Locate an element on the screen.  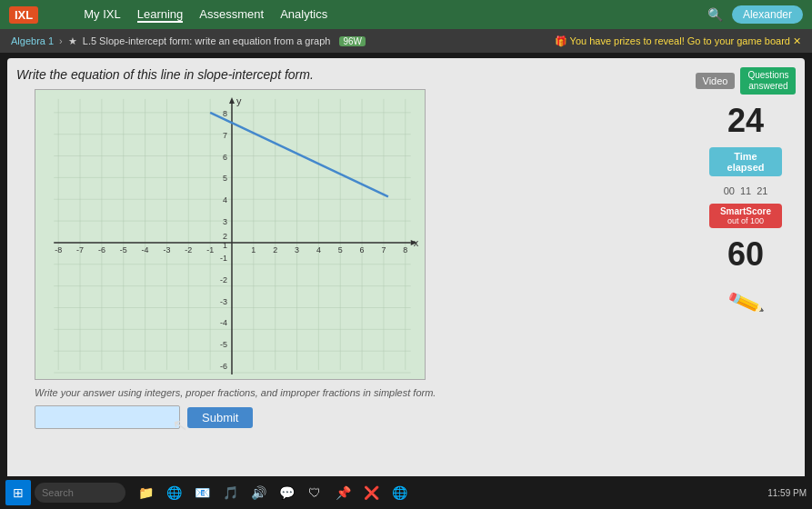
logo-area: IXL is located at coordinates (24, 15).